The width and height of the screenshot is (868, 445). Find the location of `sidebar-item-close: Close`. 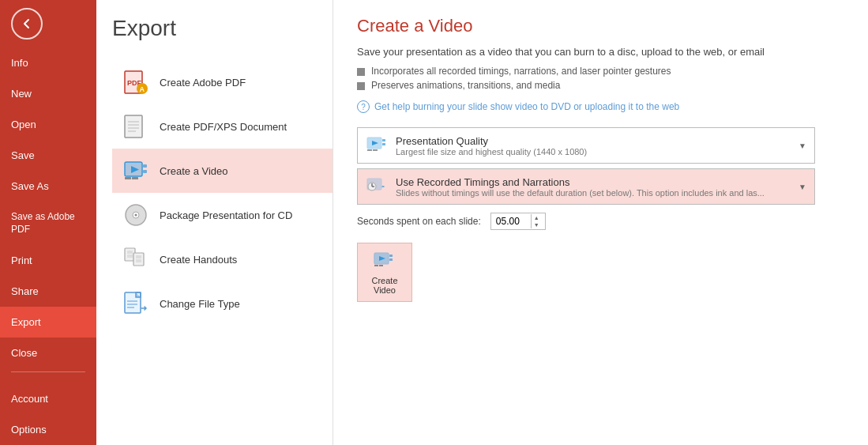

sidebar-item-close: Close is located at coordinates (48, 353).